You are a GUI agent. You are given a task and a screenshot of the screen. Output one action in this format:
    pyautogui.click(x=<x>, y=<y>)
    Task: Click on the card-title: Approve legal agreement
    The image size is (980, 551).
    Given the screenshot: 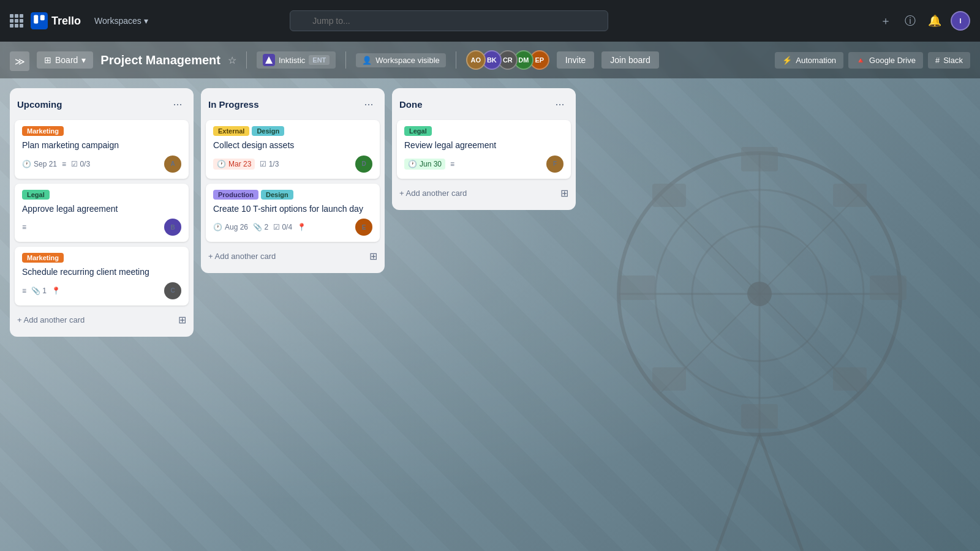 What is the action you would take?
    pyautogui.click(x=102, y=209)
    